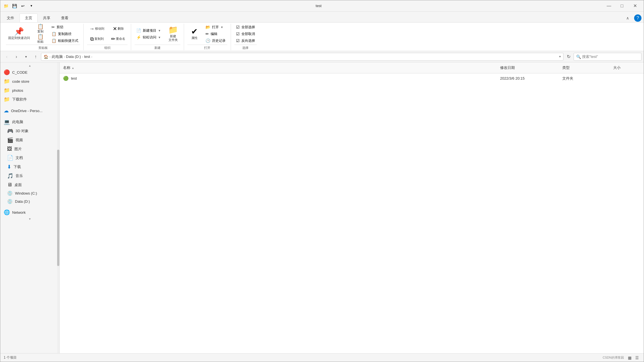 This screenshot has width=644, height=362. Describe the element at coordinates (322, 357) in the screenshot. I see `status-bar: 1 个项目 CSDN的博客园 ▦ ☰` at that location.